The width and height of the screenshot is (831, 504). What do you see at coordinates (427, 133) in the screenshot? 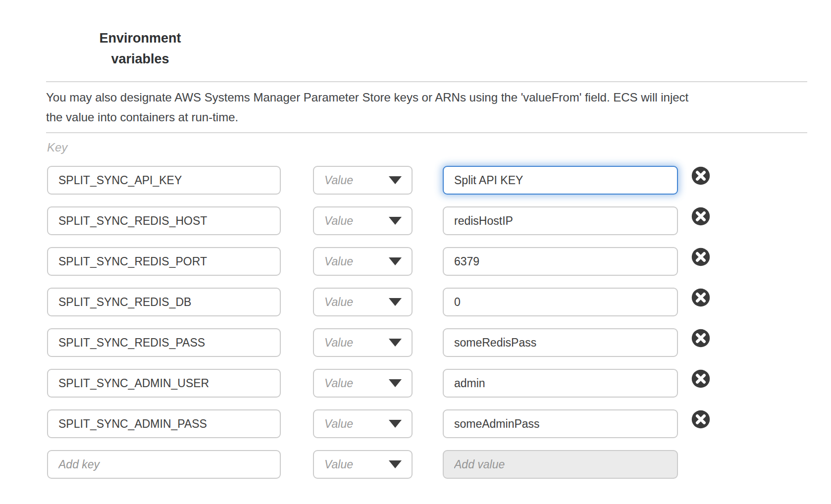
I see `section-divider-bottom` at bounding box center [427, 133].